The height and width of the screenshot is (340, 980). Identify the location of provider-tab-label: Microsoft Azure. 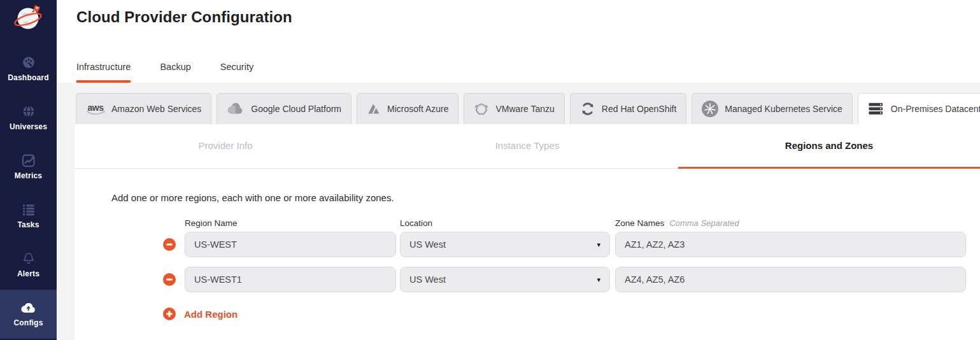
(418, 109).